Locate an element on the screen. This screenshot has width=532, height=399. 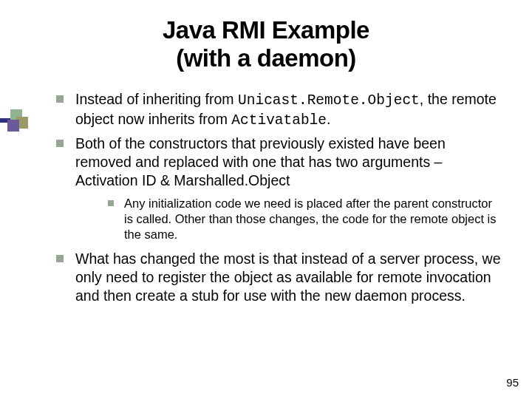
bullet-2-text: Both of the constructors that previously… is located at coordinates (260, 162).